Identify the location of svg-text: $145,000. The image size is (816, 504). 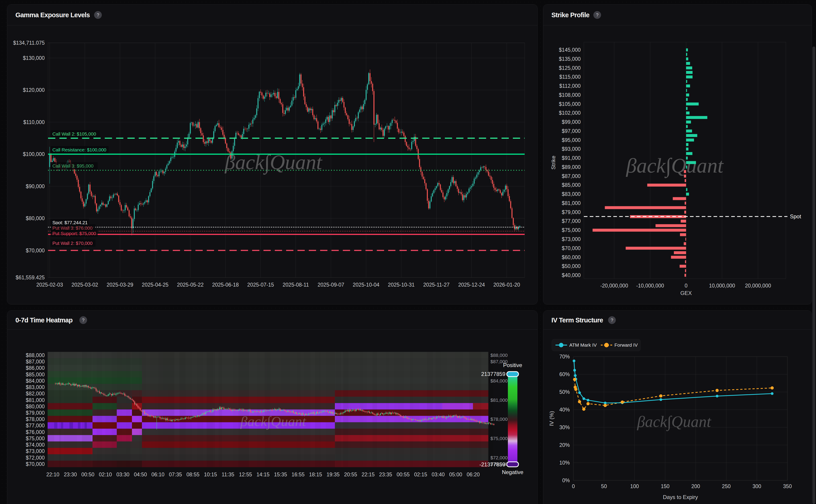
(570, 50).